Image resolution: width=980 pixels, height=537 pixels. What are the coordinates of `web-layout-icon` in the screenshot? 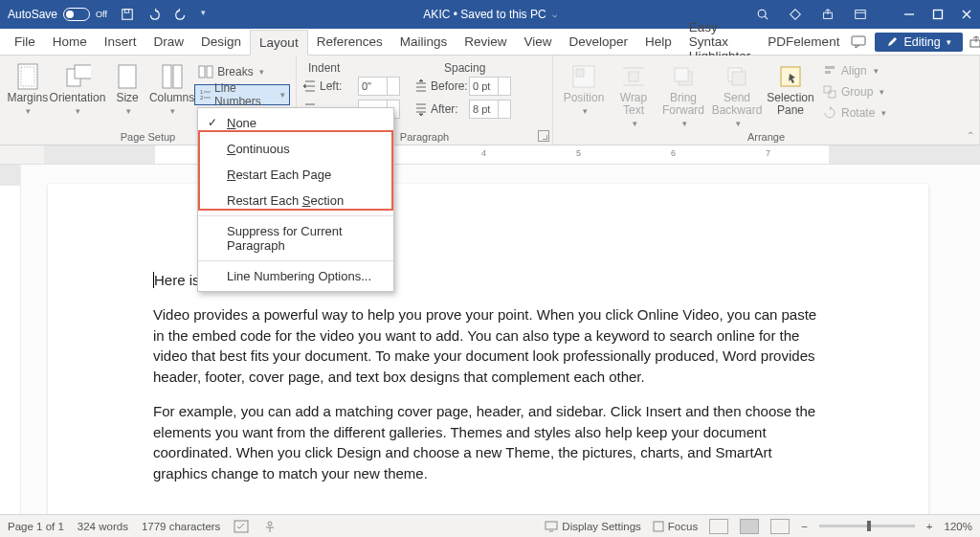 It's located at (780, 526).